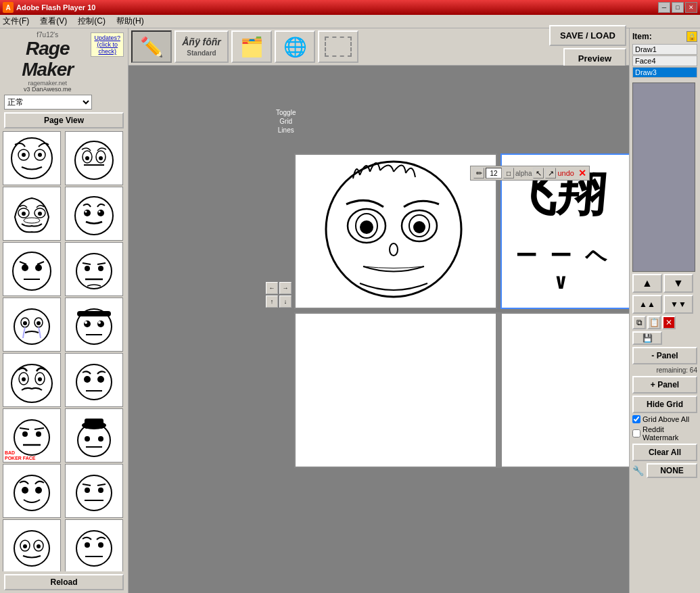  Describe the element at coordinates (64, 582) in the screenshot. I see `reload-button: Reload` at that location.